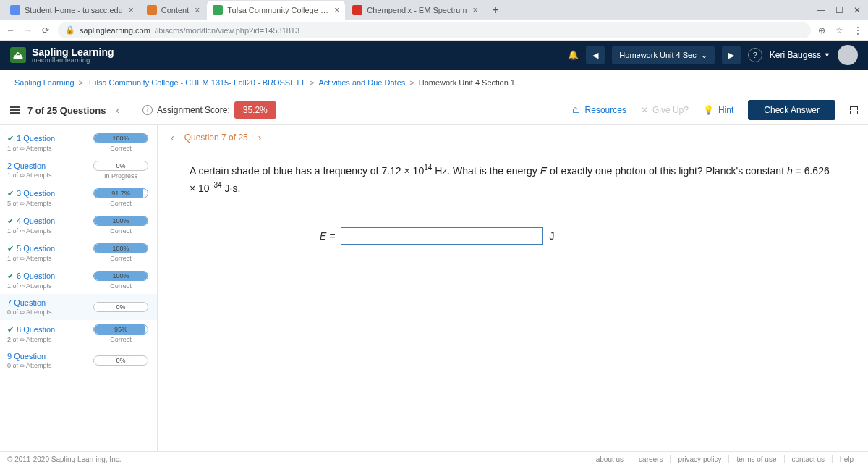  What do you see at coordinates (46, 166) in the screenshot?
I see `question-title: 2 Question` at bounding box center [46, 166].